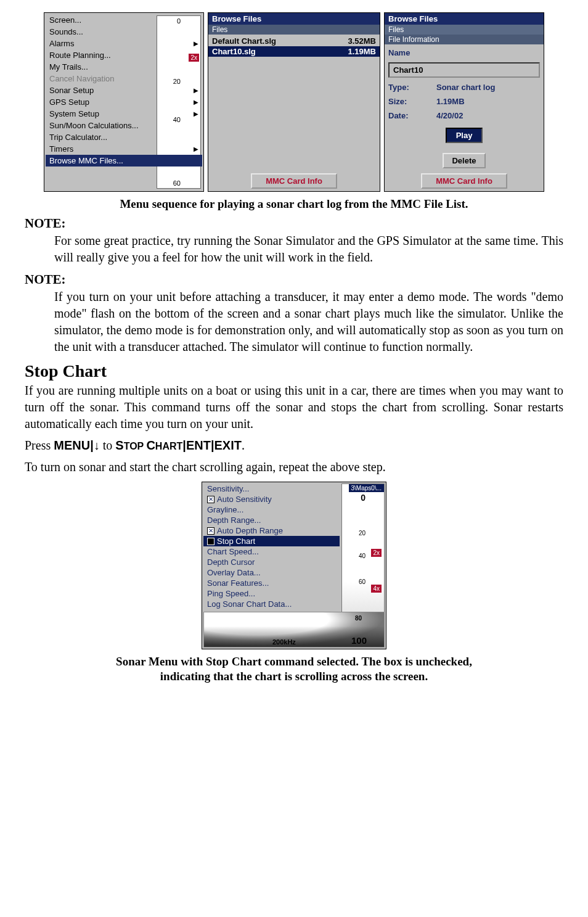 This screenshot has height=917, width=588. What do you see at coordinates (97, 445) in the screenshot?
I see `down-arrow-icon: ↓` at bounding box center [97, 445].